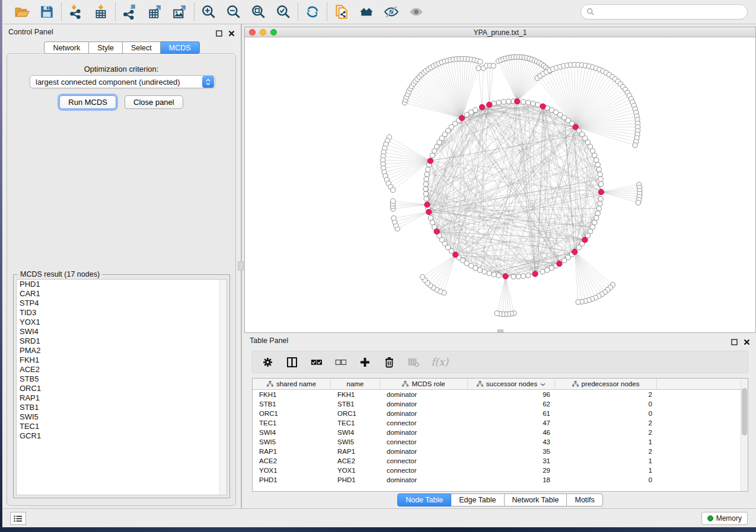 This screenshot has width=756, height=532. Describe the element at coordinates (543, 384) in the screenshot. I see `sort-chevron-icon` at that location.